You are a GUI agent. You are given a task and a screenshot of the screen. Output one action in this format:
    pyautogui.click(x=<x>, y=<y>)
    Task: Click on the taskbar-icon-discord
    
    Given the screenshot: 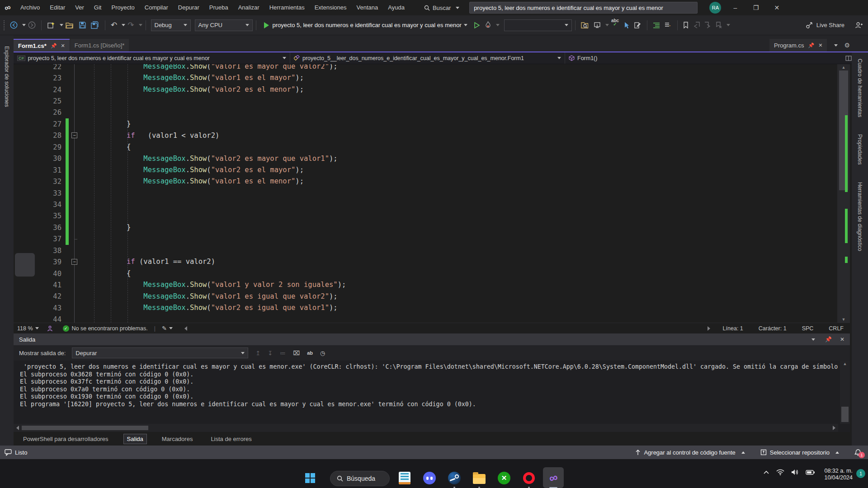 What is the action you would take?
    pyautogui.click(x=429, y=478)
    